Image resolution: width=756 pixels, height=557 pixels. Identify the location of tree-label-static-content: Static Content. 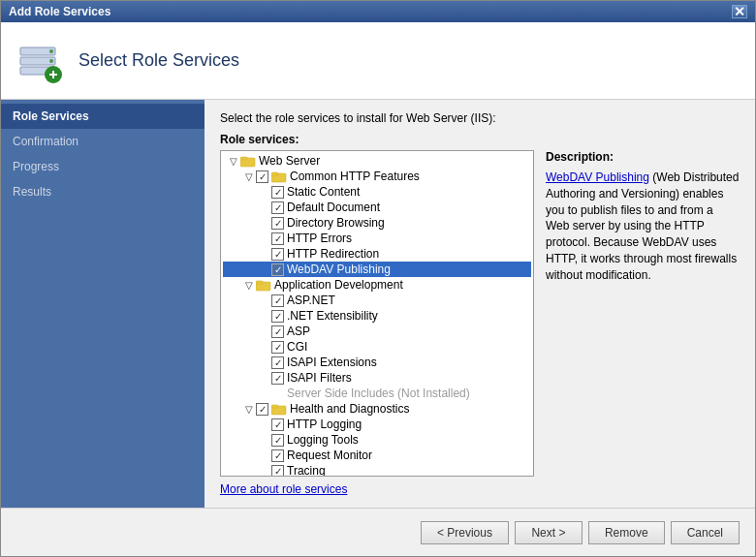
(409, 192).